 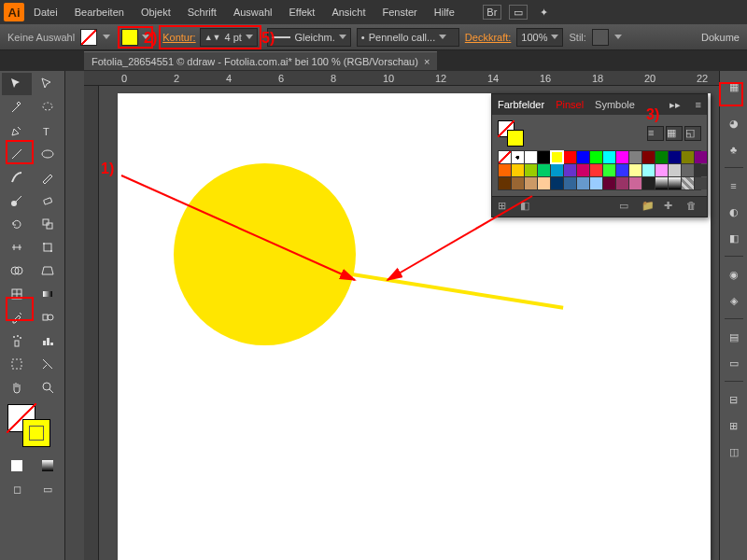 What do you see at coordinates (600, 37) in the screenshot?
I see `style-swatch` at bounding box center [600, 37].